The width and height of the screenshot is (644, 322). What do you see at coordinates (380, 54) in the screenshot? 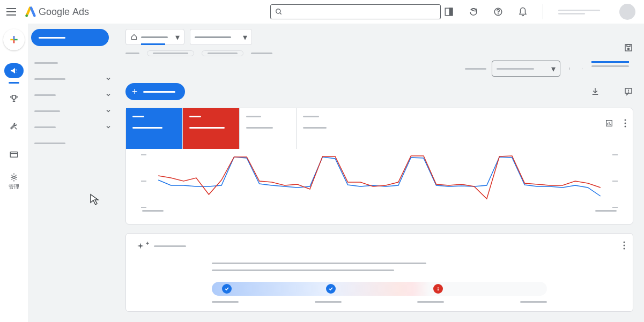
I see `breadcrumb` at bounding box center [380, 54].